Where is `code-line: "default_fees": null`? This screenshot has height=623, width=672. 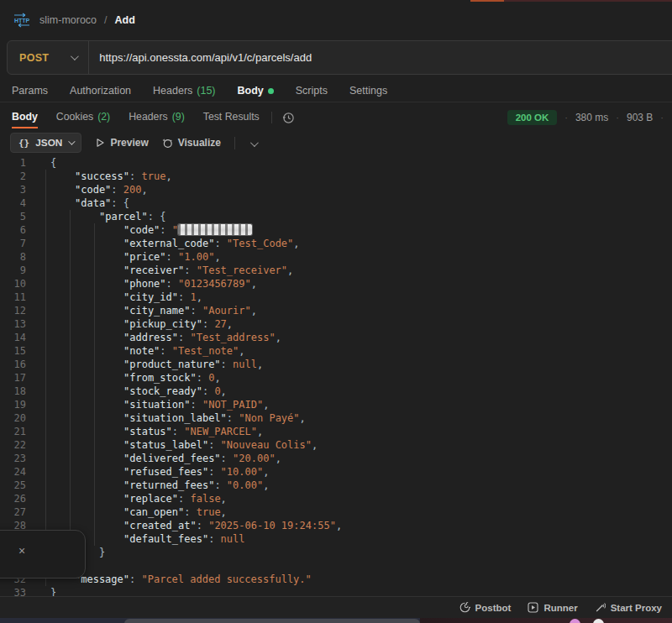
code-line: "default_fees": null is located at coordinates (354, 539).